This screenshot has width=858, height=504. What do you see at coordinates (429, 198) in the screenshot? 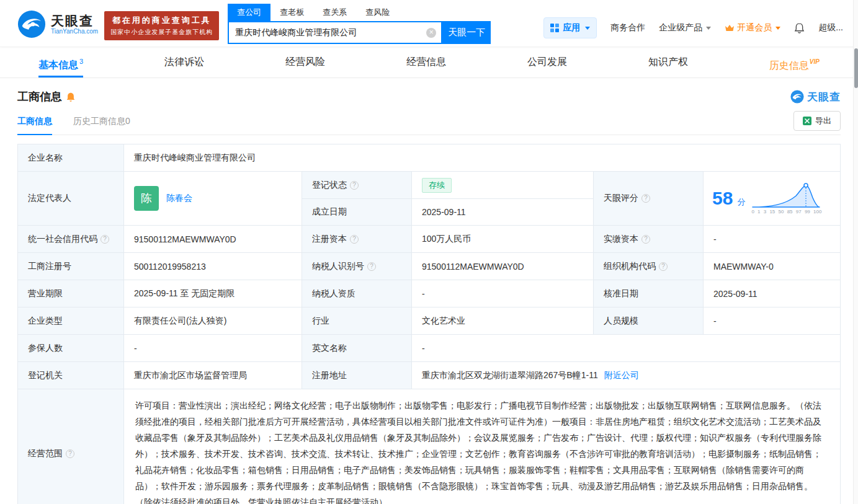
I see `table-row: 法定代表人 陈 陈春会 登记状态 ? 存续 成立日期 2025-09-11 天眼…` at bounding box center [429, 198].